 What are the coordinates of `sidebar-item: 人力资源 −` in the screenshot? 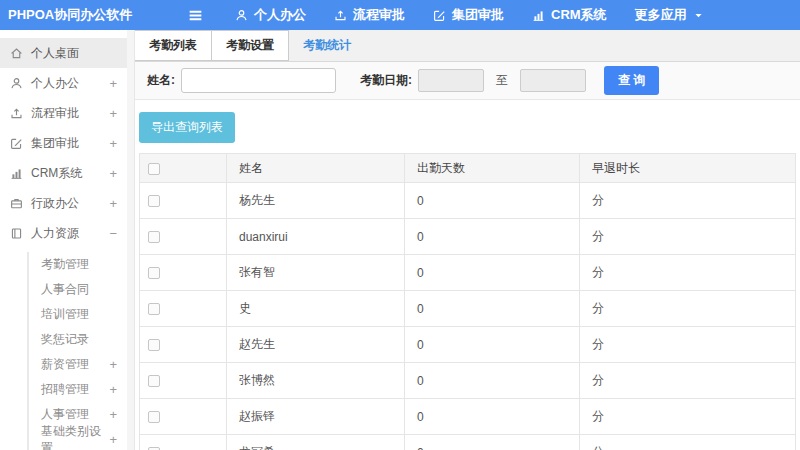 It's located at (64, 233).